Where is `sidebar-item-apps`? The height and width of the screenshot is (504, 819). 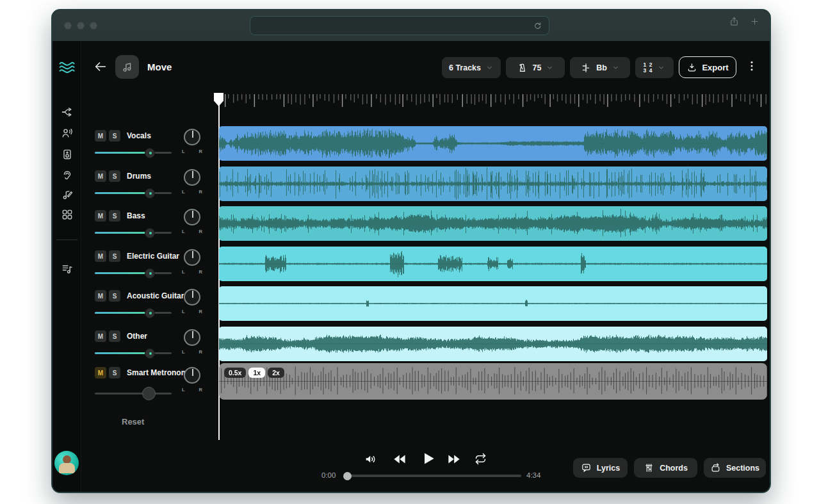
sidebar-item-apps is located at coordinates (67, 215).